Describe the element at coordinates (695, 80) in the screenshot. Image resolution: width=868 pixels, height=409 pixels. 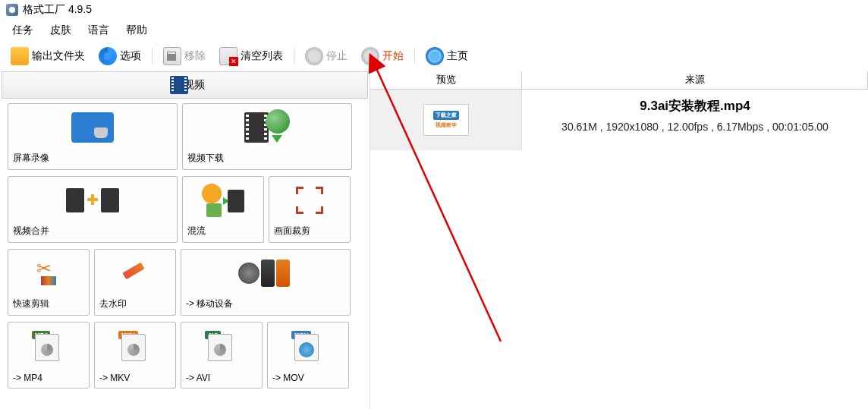
I see `column-source: 来源` at that location.